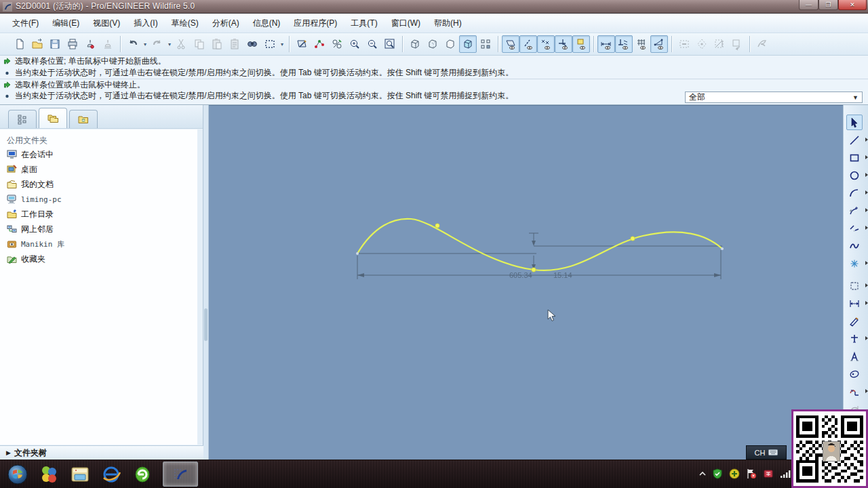  What do you see at coordinates (80, 474) in the screenshot?
I see `taskbar-explorer` at bounding box center [80, 474].